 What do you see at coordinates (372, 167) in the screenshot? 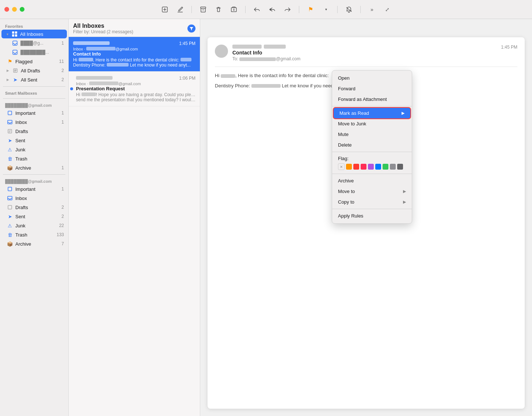
I see `flag-options: ✕` at bounding box center [372, 167].